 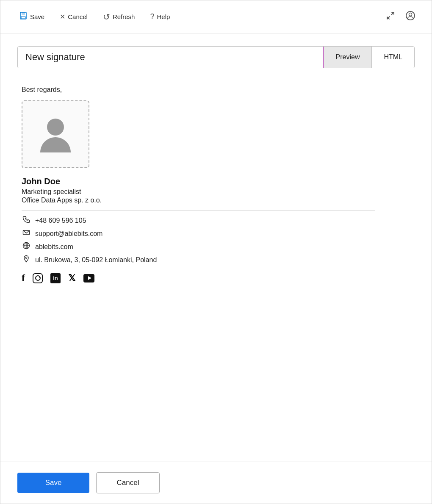 I want to click on cancel-bottom-button: Cancel, so click(x=128, y=483).